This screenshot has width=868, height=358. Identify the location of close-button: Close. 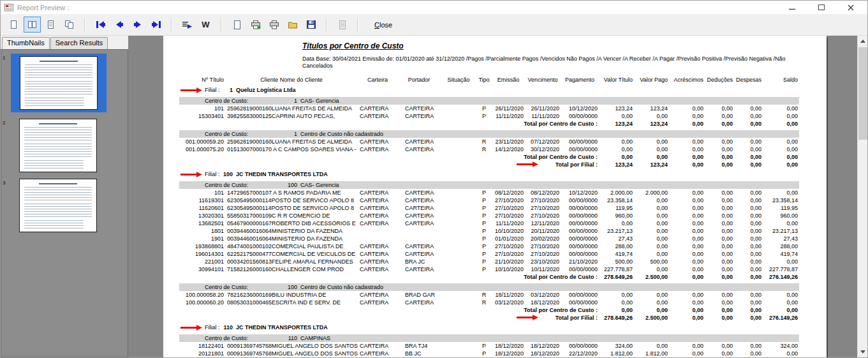
(383, 25).